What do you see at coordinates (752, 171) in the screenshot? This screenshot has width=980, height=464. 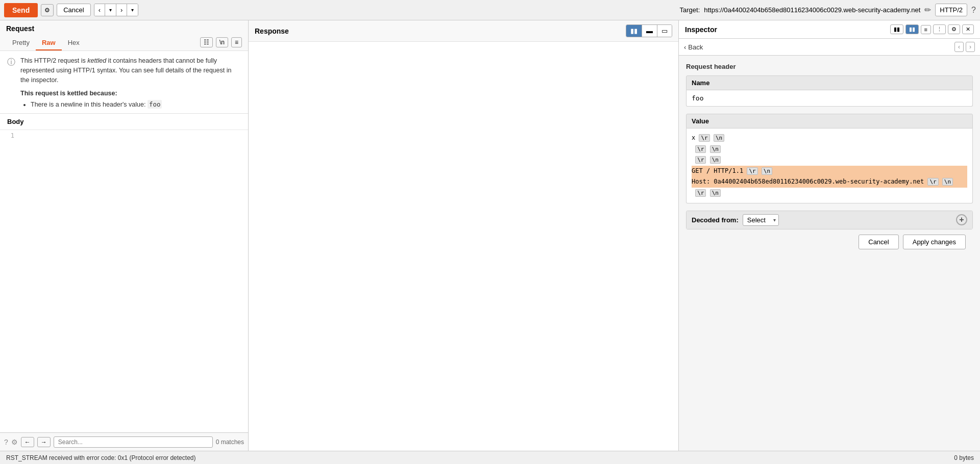 I see `cr-tag-4: \r` at bounding box center [752, 171].